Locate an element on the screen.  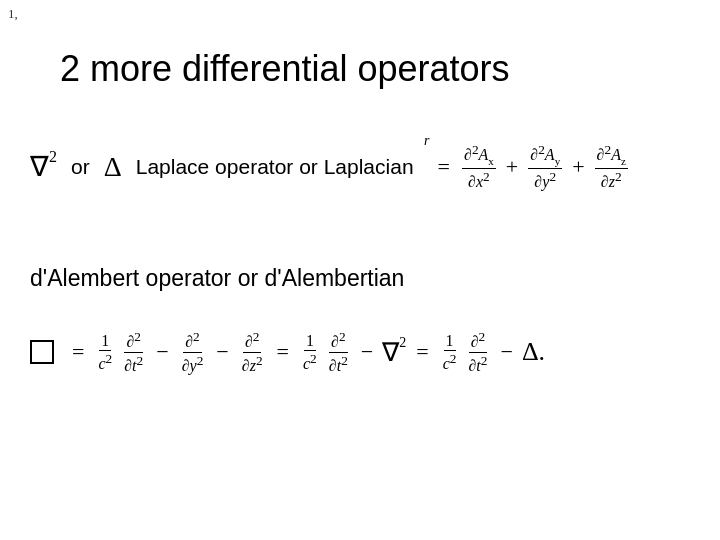
frac-az: ∂2Az ∂z2 is located at coordinates (612, 167).